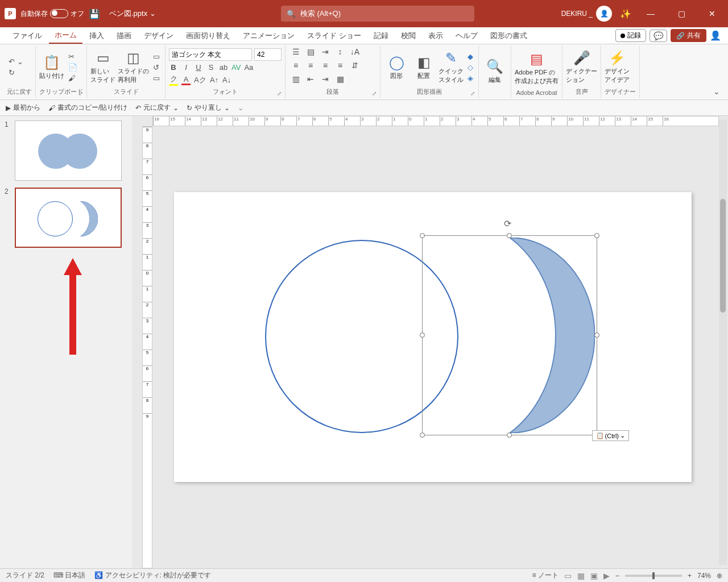 Image resolution: width=728 pixels, height=582 pixels. Describe the element at coordinates (241, 108) in the screenshot. I see `qat-customize-icon: ⌄` at that location.